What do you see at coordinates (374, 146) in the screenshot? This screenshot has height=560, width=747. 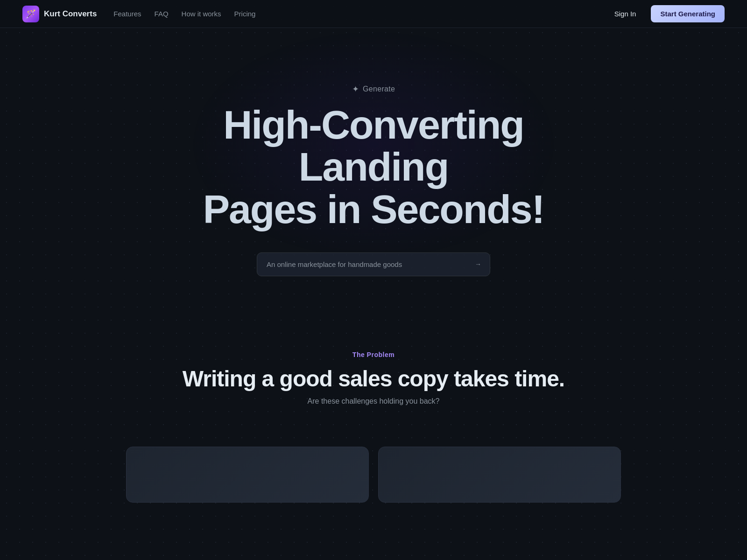 I see `hero-title-line1: High-Converting Landing` at bounding box center [374, 146].